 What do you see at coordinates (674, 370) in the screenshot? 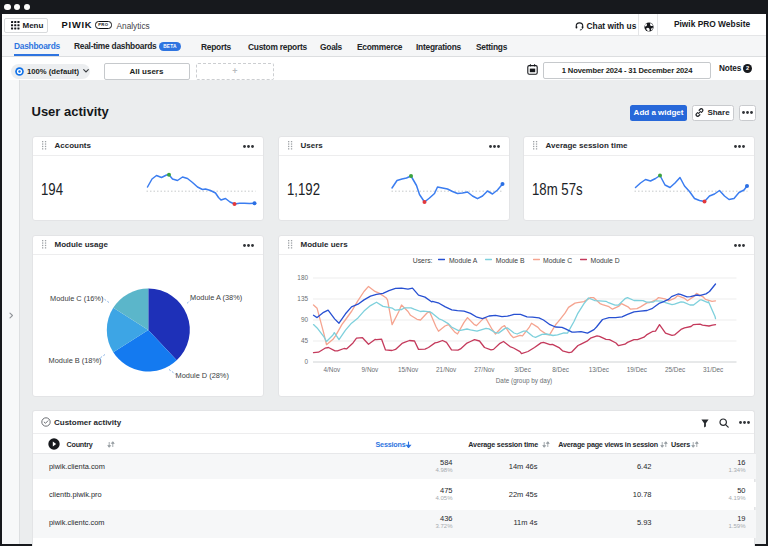
I see `svg-text: 25/Dec` at bounding box center [674, 370].